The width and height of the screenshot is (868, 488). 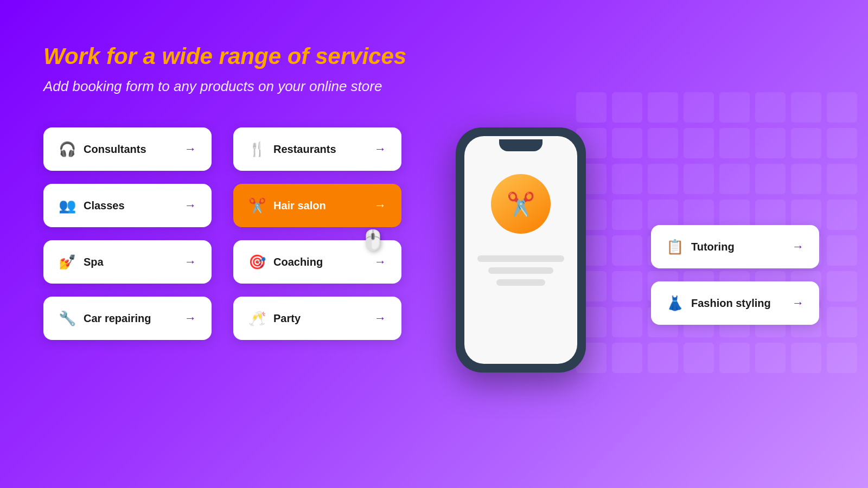 I want to click on coaching-icon: 🎯, so click(x=257, y=262).